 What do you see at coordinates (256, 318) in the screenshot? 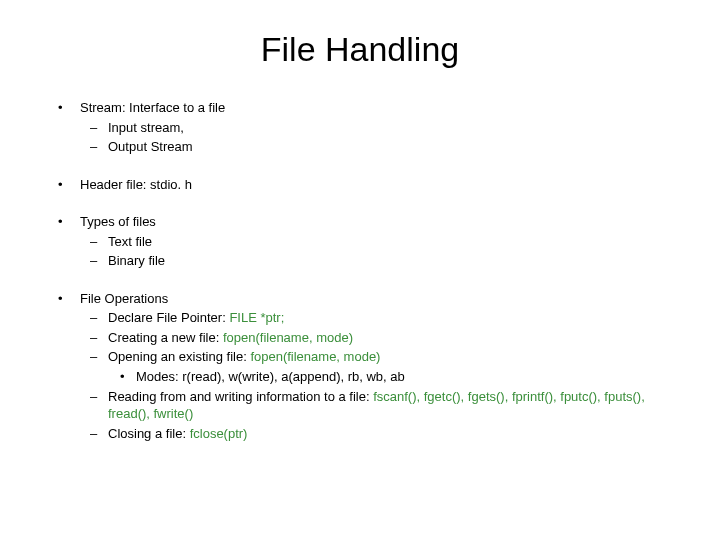
I see `code: FILE *ptr;` at bounding box center [256, 318].